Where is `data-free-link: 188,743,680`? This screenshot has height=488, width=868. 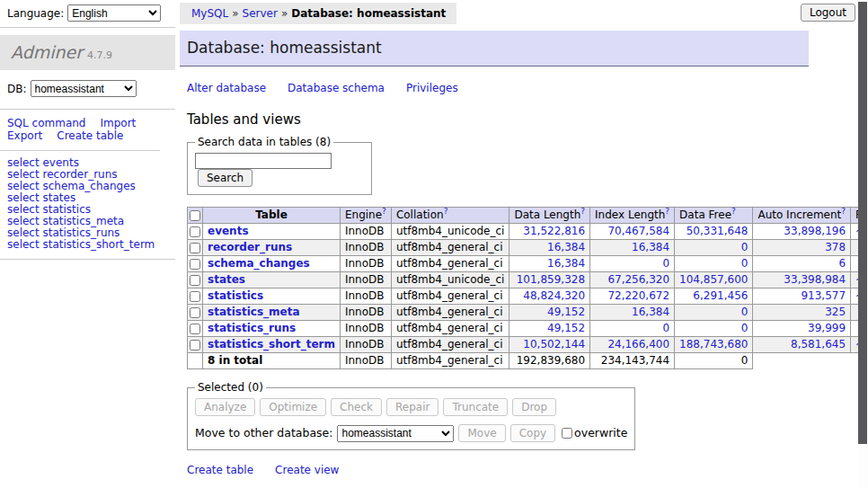
data-free-link: 188,743,680 is located at coordinates (713, 344).